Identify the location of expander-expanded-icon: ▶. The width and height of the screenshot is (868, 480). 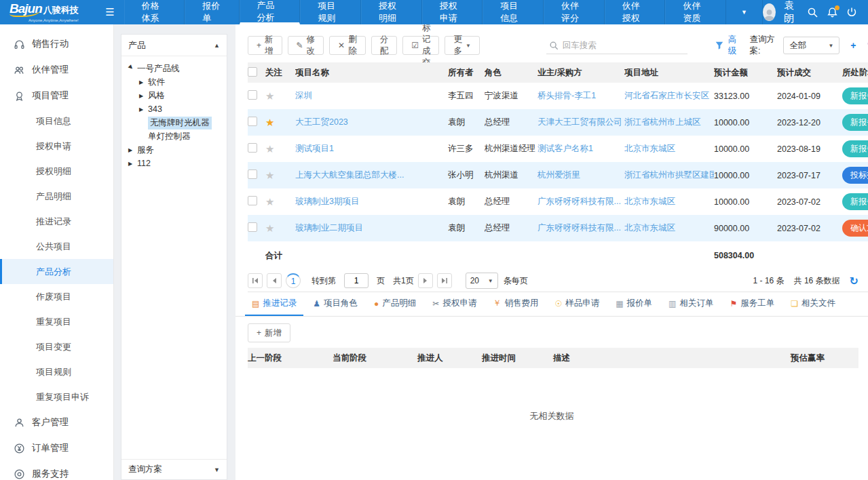
(133, 68).